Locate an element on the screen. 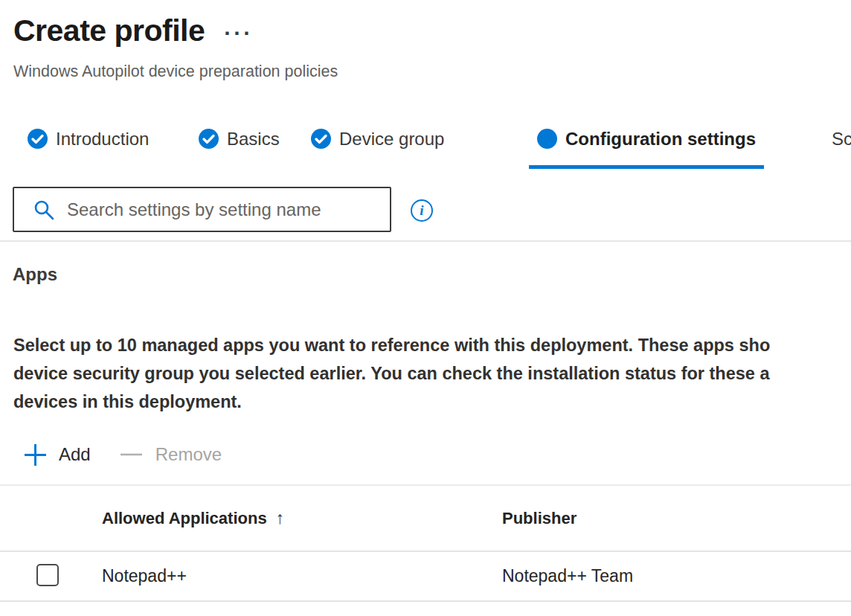 The height and width of the screenshot is (616, 851). tab-label: Device group is located at coordinates (391, 138).